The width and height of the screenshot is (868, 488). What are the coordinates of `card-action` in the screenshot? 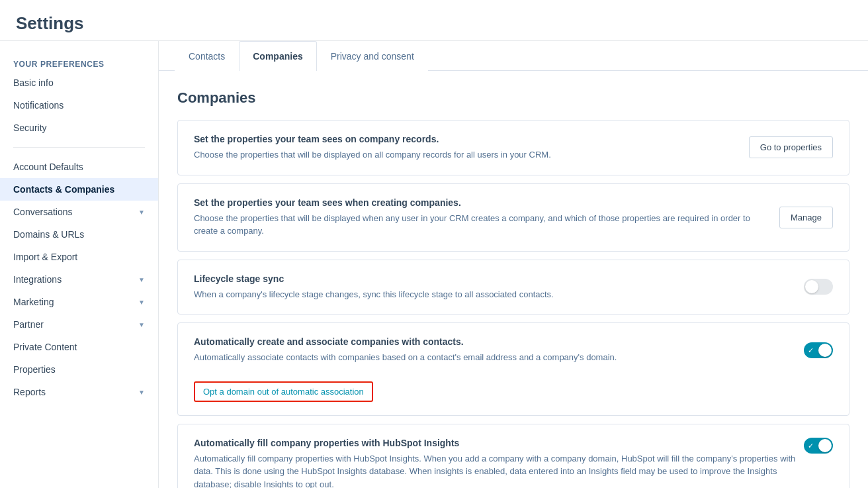 It's located at (818, 287).